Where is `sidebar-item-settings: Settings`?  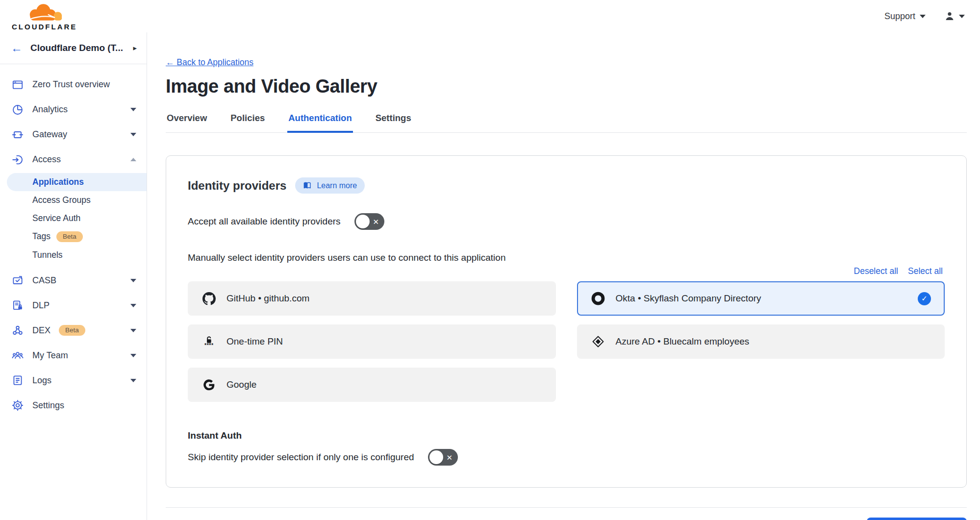
sidebar-item-settings: Settings is located at coordinates (74, 406).